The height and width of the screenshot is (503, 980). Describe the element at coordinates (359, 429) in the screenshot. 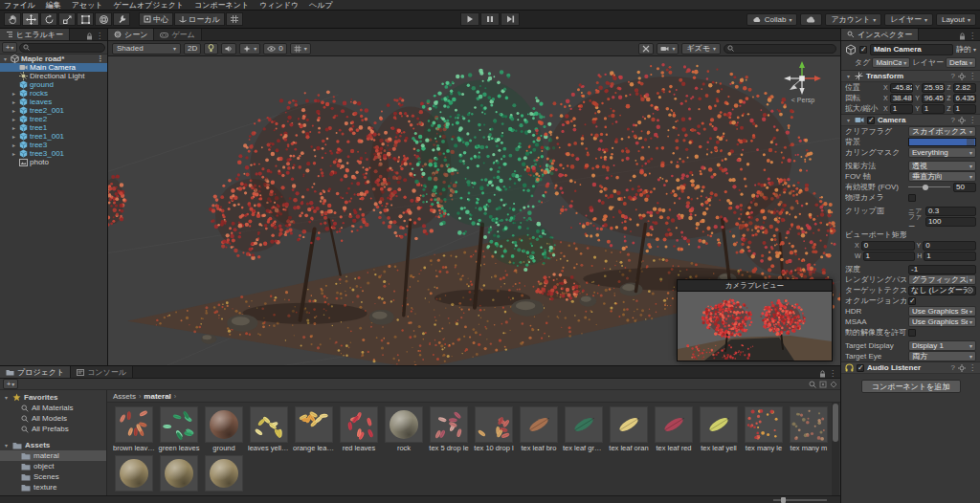

I see `asset-item-red-leaves: red leaves` at that location.